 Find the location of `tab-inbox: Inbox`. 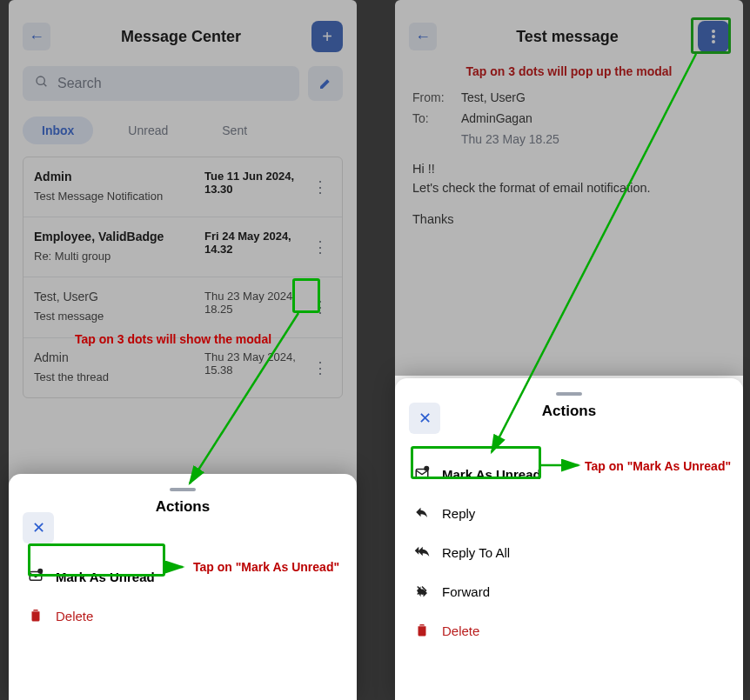

tab-inbox: Inbox is located at coordinates (57, 130).